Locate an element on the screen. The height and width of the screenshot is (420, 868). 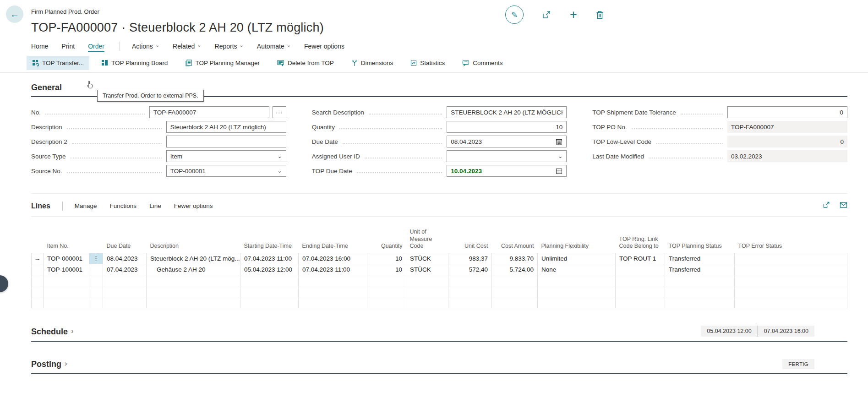
quantity-input: 10 is located at coordinates (507, 127).